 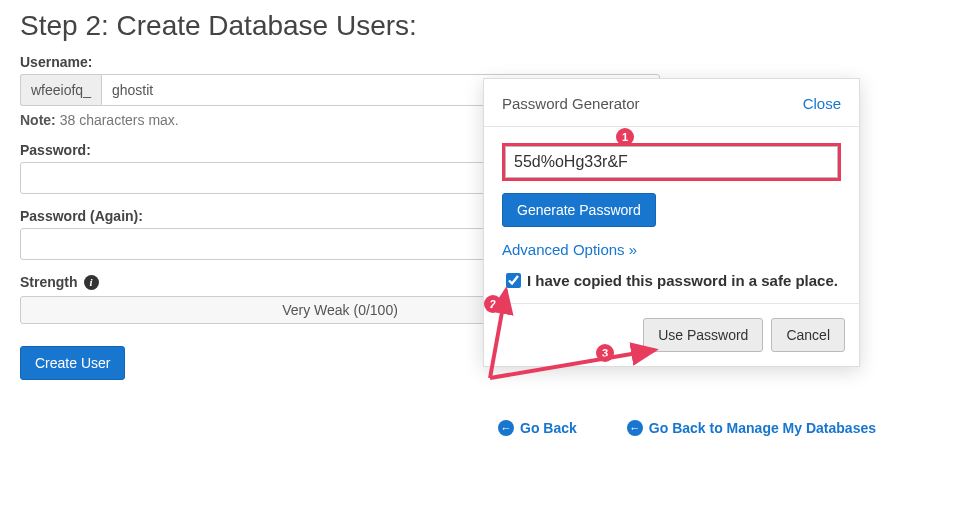 What do you see at coordinates (481, 62) in the screenshot?
I see `username-label: Username:` at bounding box center [481, 62].